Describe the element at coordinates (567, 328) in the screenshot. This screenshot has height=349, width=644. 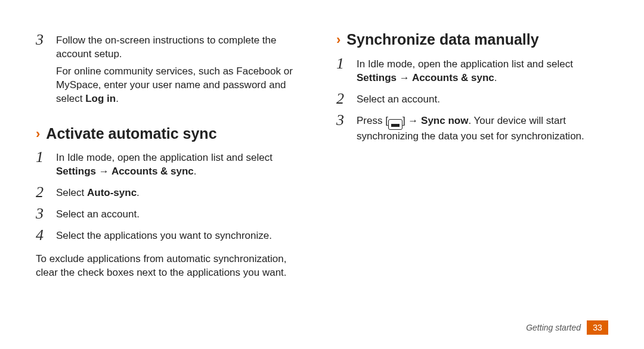
I see `page-footer: Getting started 33` at that location.